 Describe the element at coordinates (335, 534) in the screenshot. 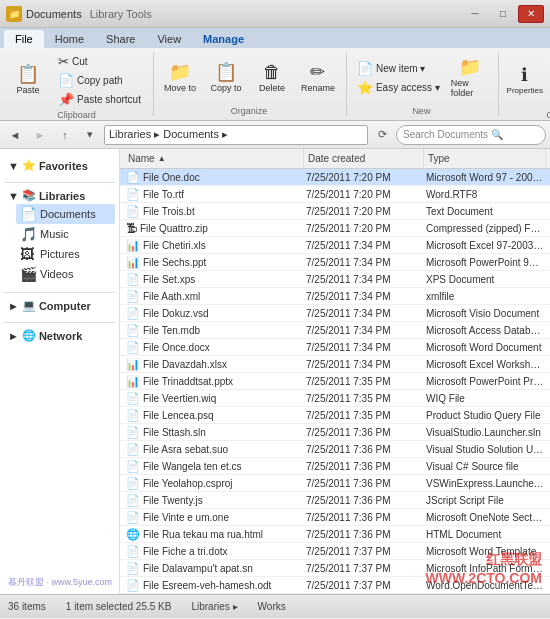

I see `table-row: 🌐 File Rua tekau ma rua.html 7/25/2011 7…` at that location.